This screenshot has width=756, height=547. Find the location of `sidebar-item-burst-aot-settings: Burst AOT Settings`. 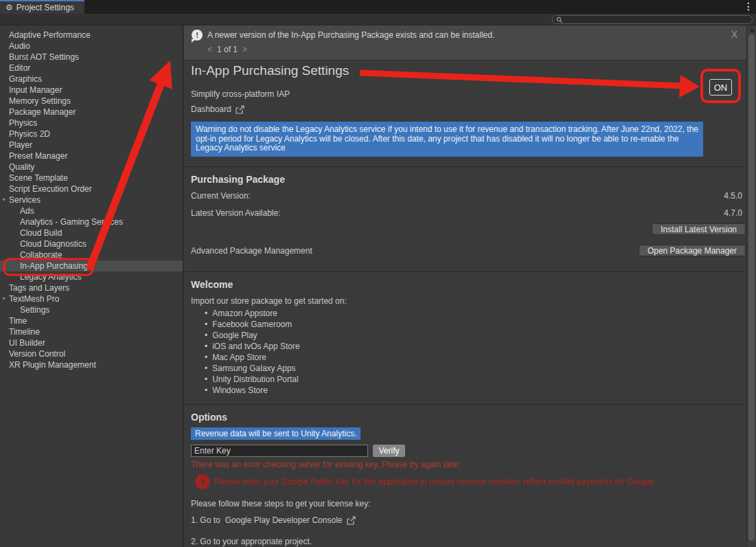

sidebar-item-burst-aot-settings: Burst AOT Settings is located at coordinates (91, 57).